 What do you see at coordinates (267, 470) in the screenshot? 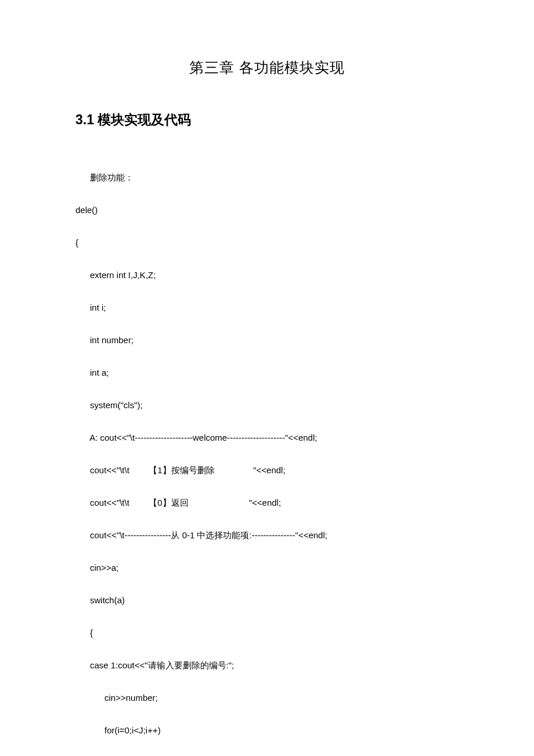
I see `code-line: cout<<"\t\t 【1】按编号删除 "<<endl;` at bounding box center [267, 470].